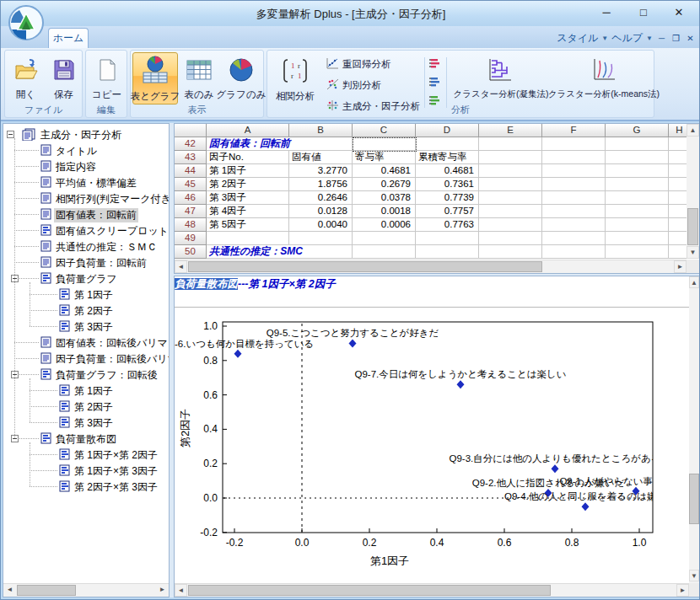  What do you see at coordinates (248, 185) in the screenshot?
I see `cell-A45: 第 2因子` at bounding box center [248, 185].